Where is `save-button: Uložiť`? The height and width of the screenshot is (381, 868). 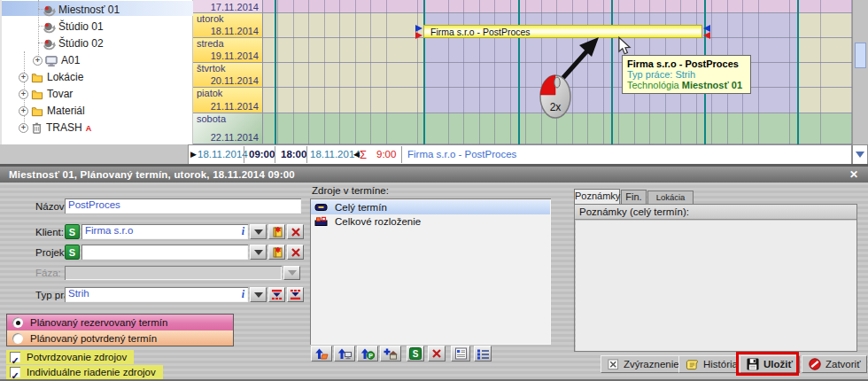
save-button: Uložiť is located at coordinates (770, 364).